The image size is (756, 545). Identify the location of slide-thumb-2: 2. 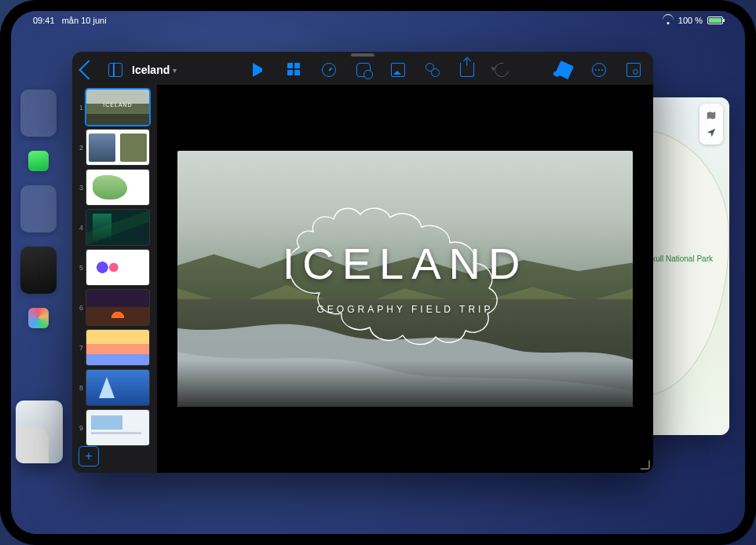
(115, 148).